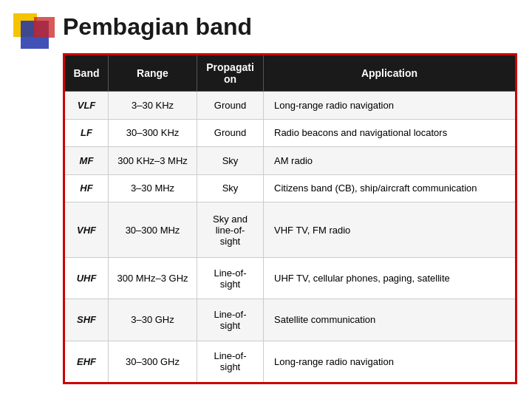 The width and height of the screenshot is (532, 399). I want to click on cell-band: LF, so click(86, 133).